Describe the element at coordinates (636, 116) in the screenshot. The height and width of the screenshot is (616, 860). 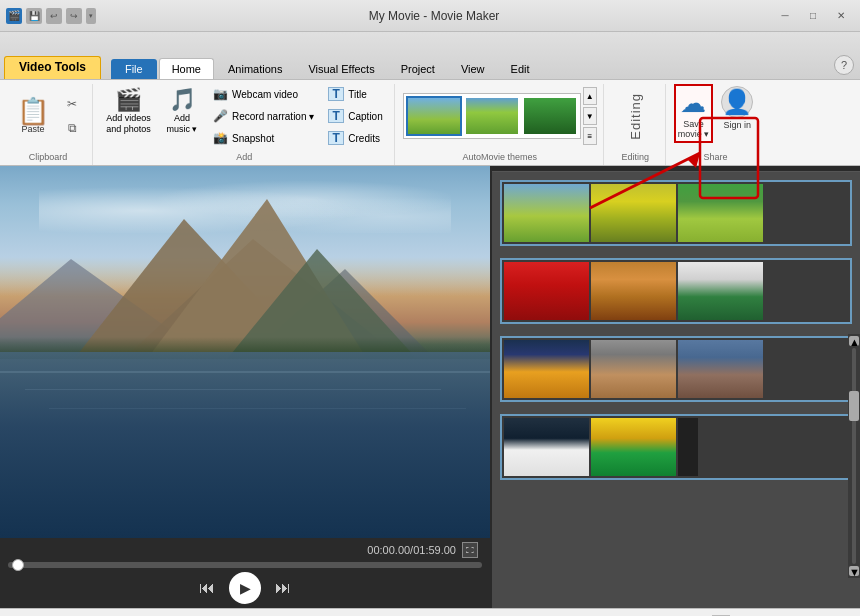
I see `editing-label: Editing` at that location.